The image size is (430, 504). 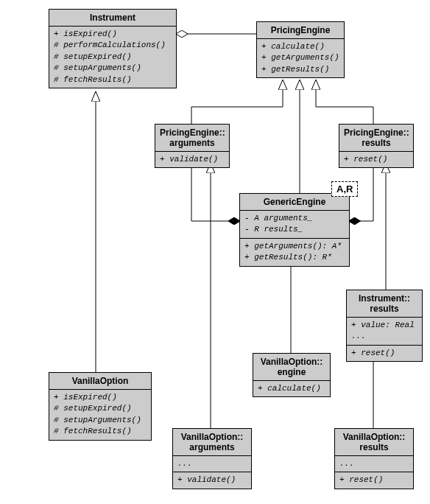 I want to click on method: + getResults(), so click(x=300, y=69).